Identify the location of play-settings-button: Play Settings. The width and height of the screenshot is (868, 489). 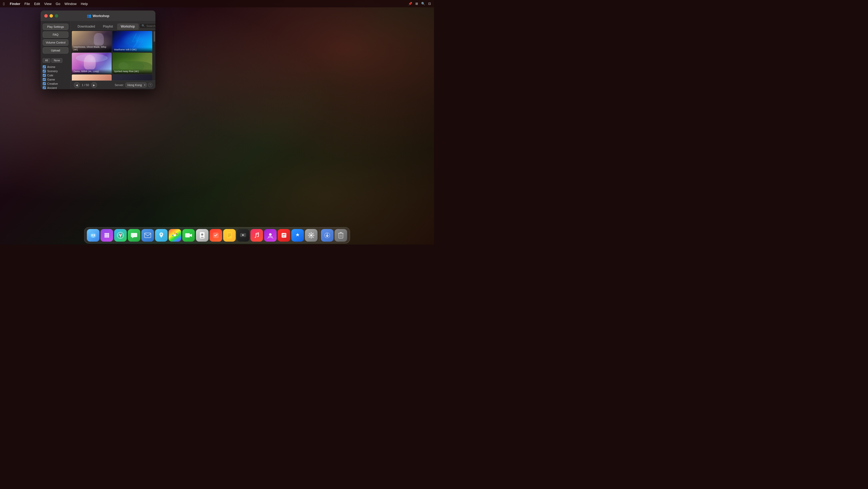
(56, 27).